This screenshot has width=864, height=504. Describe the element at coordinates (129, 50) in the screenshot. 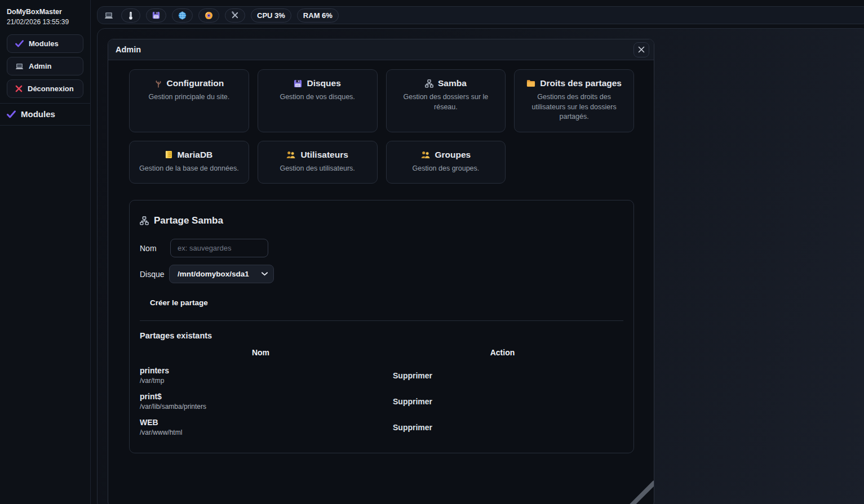

I see `window-title: Admin` at that location.